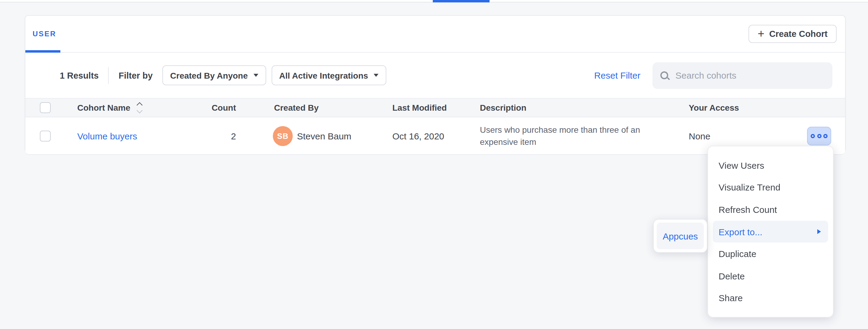 The width and height of the screenshot is (868, 329). I want to click on divider, so click(108, 75).